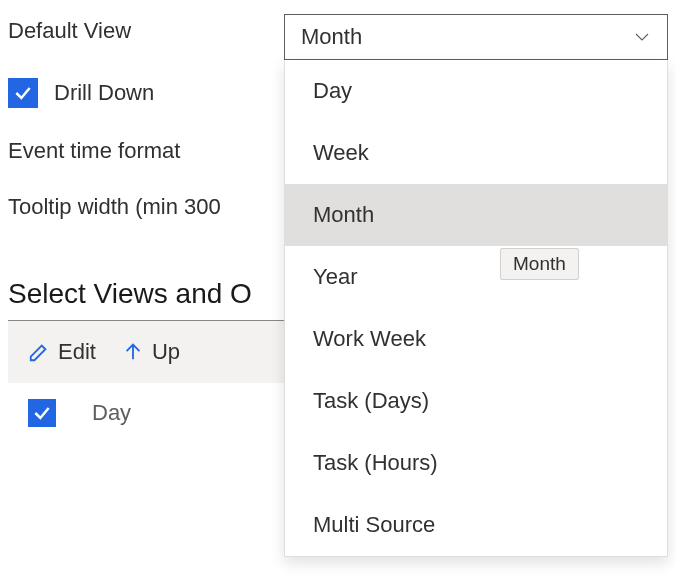  Describe the element at coordinates (476, 463) in the screenshot. I see `dropdown-option-task-hours: Task (Hours)` at that location.